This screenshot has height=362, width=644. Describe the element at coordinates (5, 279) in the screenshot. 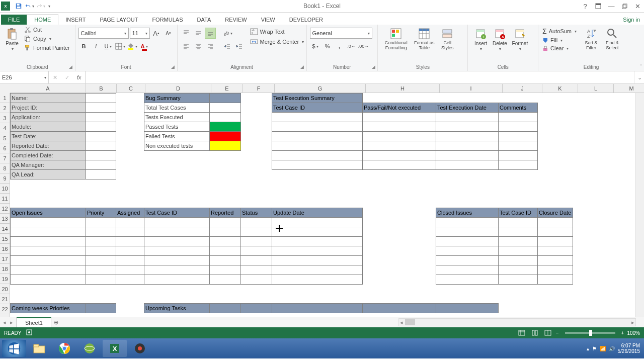

I see `row-header-19: 19` at that location.